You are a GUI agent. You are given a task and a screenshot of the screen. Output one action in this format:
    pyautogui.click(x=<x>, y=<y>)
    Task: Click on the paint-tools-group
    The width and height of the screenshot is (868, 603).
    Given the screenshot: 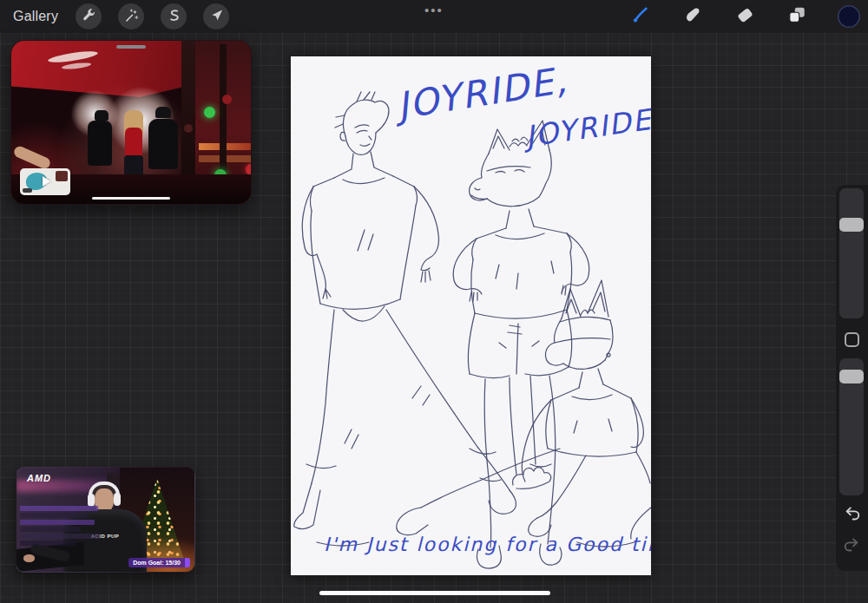 What is the action you would take?
    pyautogui.click(x=745, y=16)
    